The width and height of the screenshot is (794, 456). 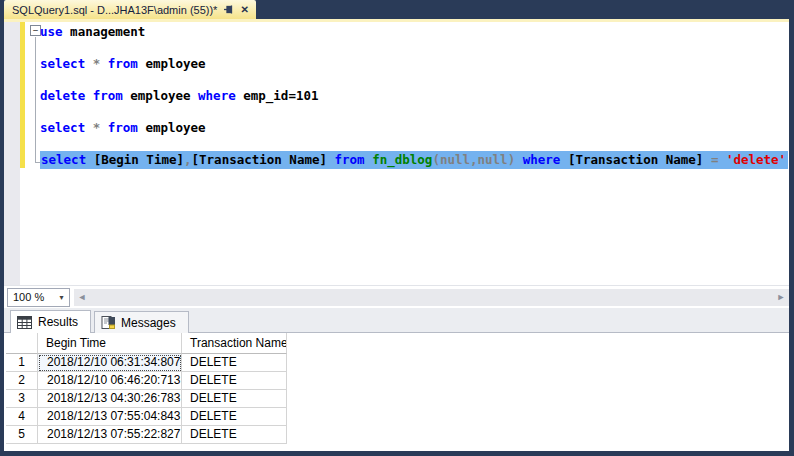 What do you see at coordinates (38, 298) in the screenshot?
I see `zoom-dropdown: 100 % ▾` at bounding box center [38, 298].